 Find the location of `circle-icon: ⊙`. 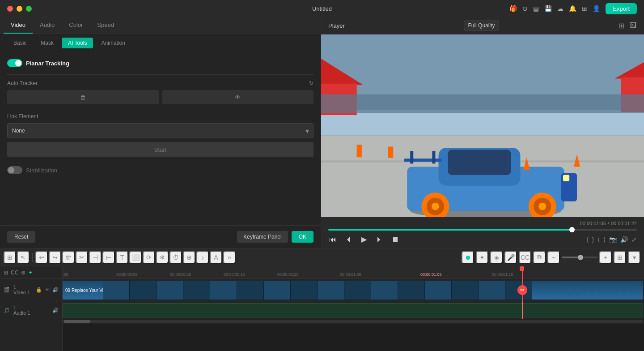

circle-icon: ⊙ is located at coordinates (525, 9).